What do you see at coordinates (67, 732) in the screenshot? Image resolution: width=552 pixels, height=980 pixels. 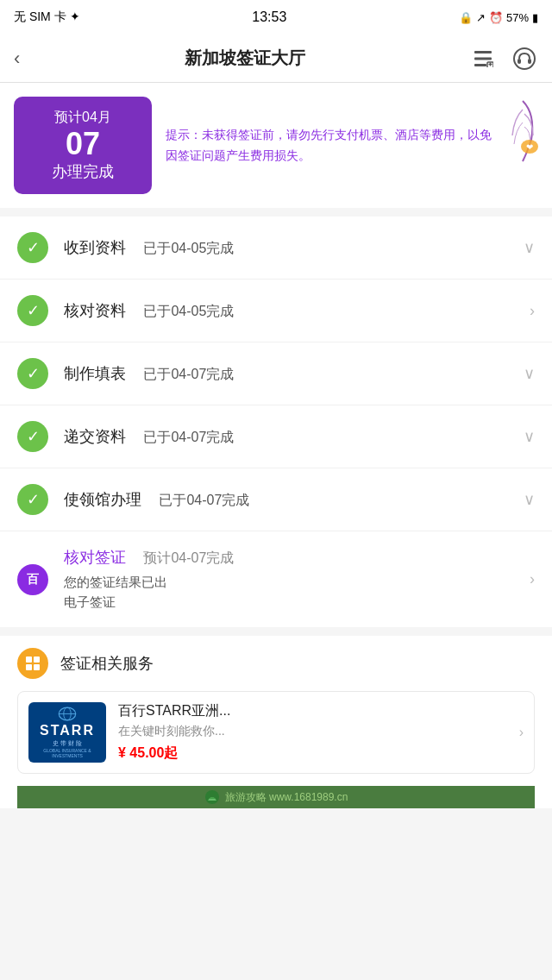 I see `service-logo: STARR 史 带 财 险 GLOBAL INSURANCE & INVESTM…` at bounding box center [67, 732].